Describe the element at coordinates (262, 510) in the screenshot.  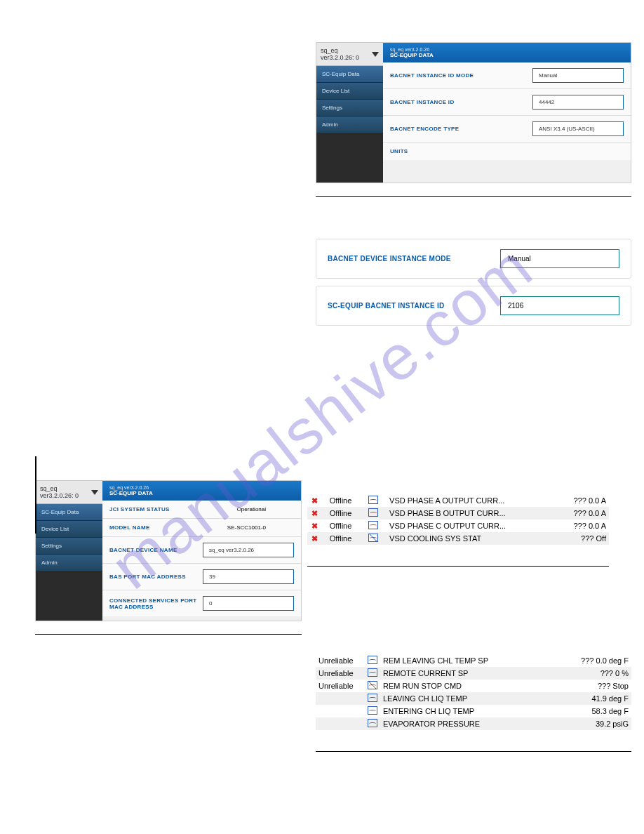
I see `setting-value: Operational` at that location.